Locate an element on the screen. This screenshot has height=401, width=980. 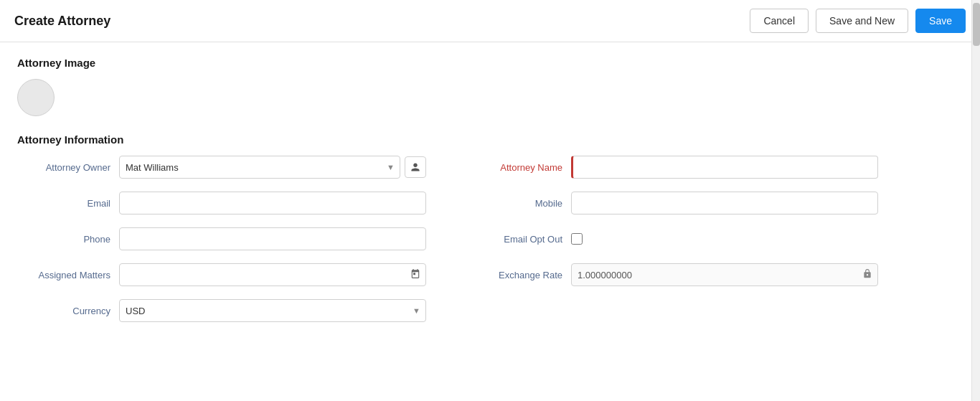
attorney-owner-row: Attorney Owner Mat Williams ▼ is located at coordinates (222, 167).